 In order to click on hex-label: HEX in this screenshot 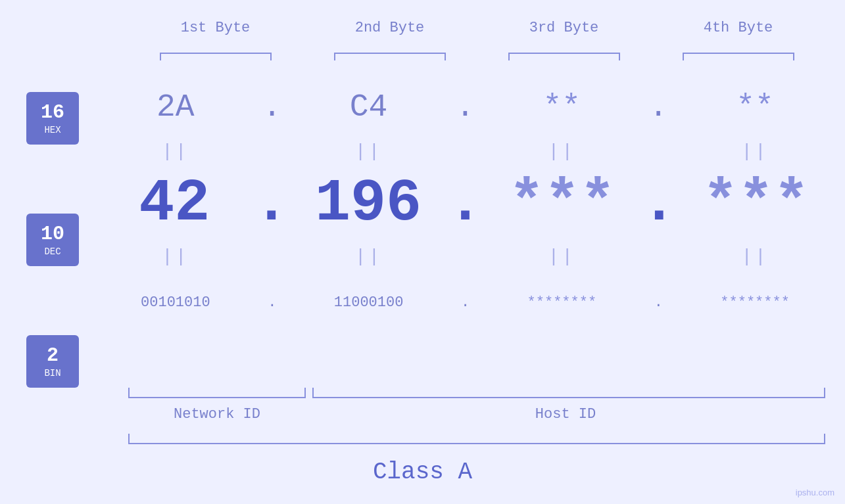, I will do `click(53, 130)`.